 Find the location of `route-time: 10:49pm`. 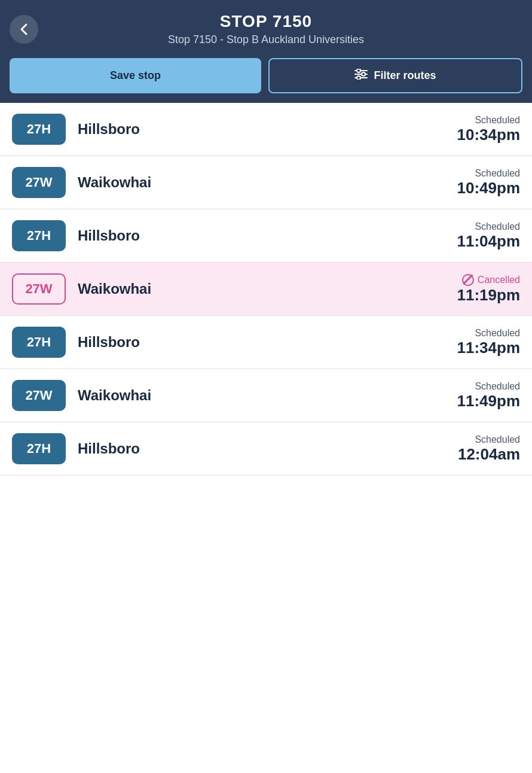

route-time: 10:49pm is located at coordinates (489, 188).